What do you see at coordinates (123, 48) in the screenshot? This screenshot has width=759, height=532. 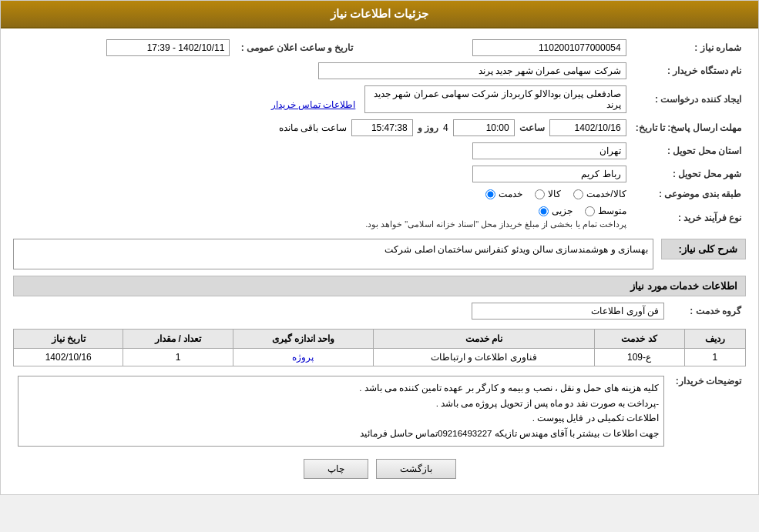 I see `announce-value: 1402/10/11 - 17:39` at bounding box center [123, 48].